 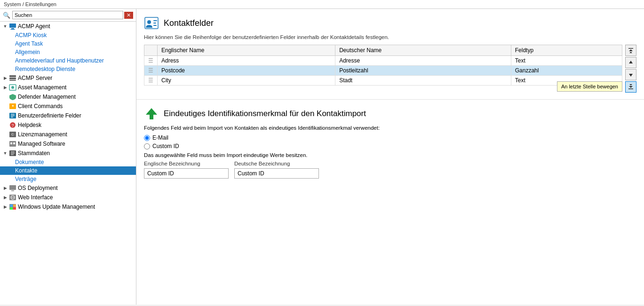 I want to click on sidebar-item-acmp-kiosk: ACMP Kiosk, so click(x=68, y=35).